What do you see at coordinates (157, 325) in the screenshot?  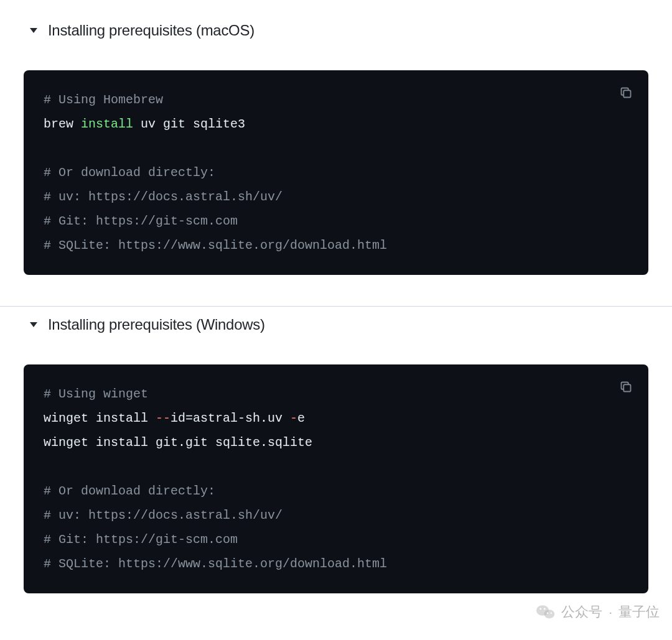 I see `section-title: Installing prerequisites (Windows)` at bounding box center [157, 325].